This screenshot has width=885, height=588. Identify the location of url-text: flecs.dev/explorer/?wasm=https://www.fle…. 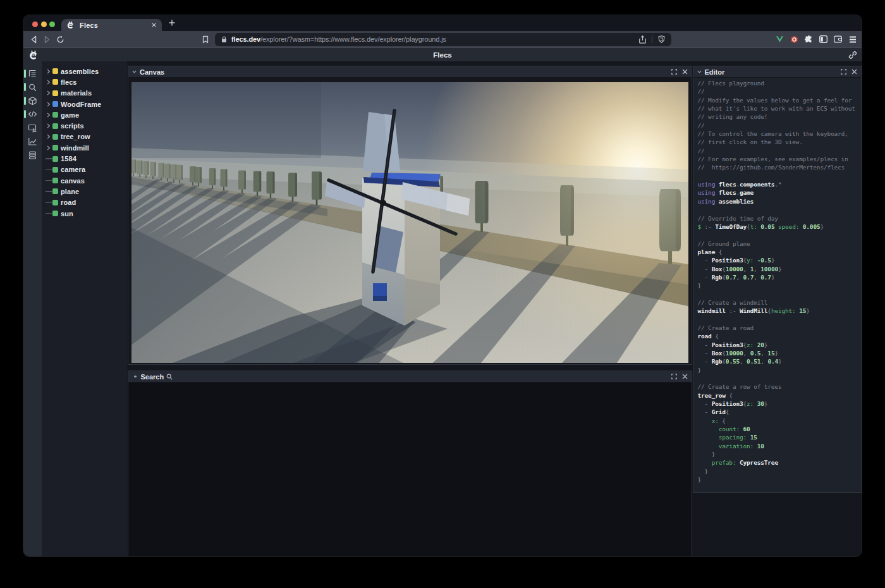
(339, 39).